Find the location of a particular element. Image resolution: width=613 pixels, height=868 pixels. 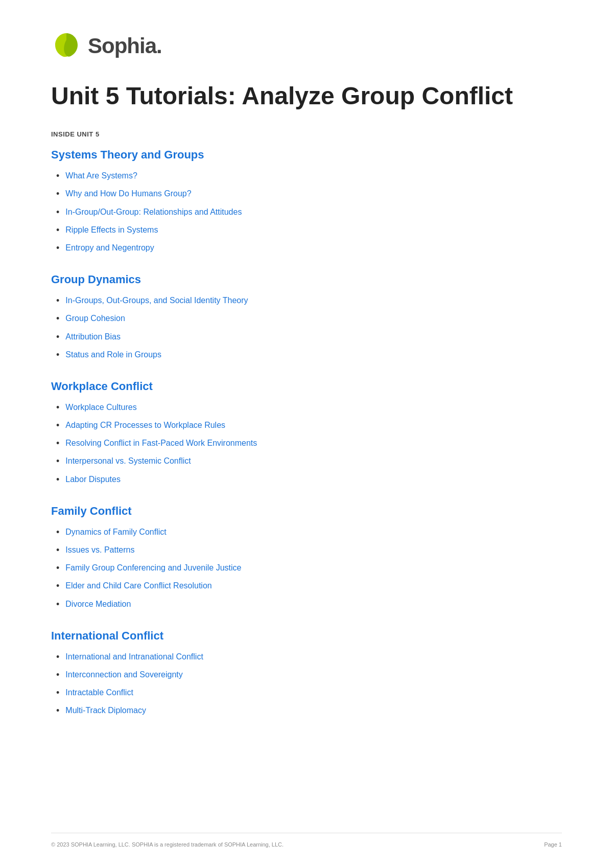

list-item: What Are Systems? is located at coordinates (309, 176).